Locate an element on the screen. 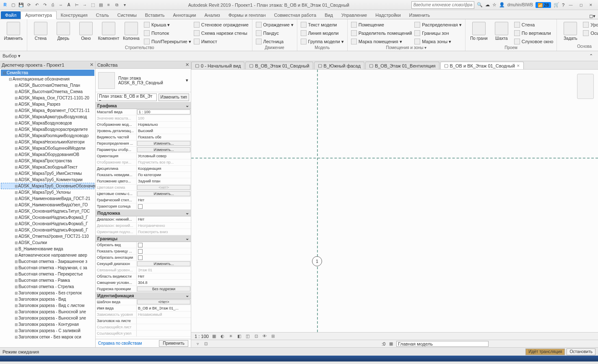  ribbon-button: Крыша ▾ is located at coordinates (168, 25).